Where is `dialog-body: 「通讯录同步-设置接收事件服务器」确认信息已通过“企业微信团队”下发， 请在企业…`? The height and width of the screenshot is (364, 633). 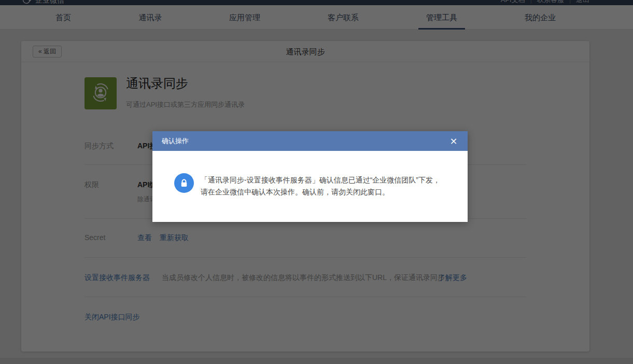
dialog-body: 「通讯录同步-设置接收事件服务器」确认信息已通过“企业微信团队”下发， 请在企业… is located at coordinates (310, 187).